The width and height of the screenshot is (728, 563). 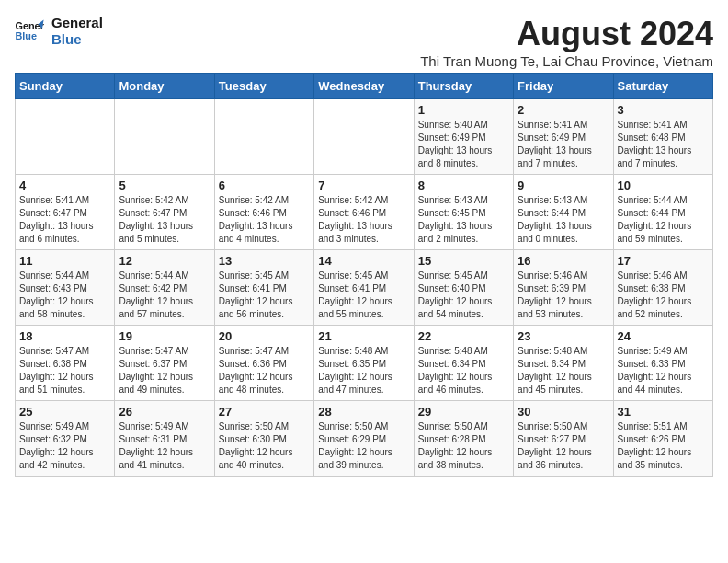 What do you see at coordinates (463, 439) in the screenshot?
I see `calendar-cell: 29Sunrise: 5:50 AM Sunset: 6:28 PM Dayli…` at bounding box center [463, 439].